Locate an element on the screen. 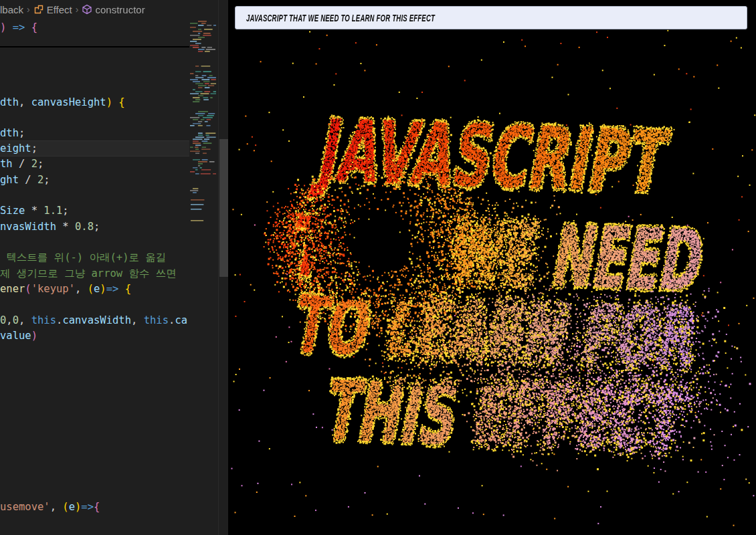 The image size is (756, 535). effect-text-input-value: JAVASCRIPT THAT WE NEED TO LEARN FOR THI… is located at coordinates (341, 18).